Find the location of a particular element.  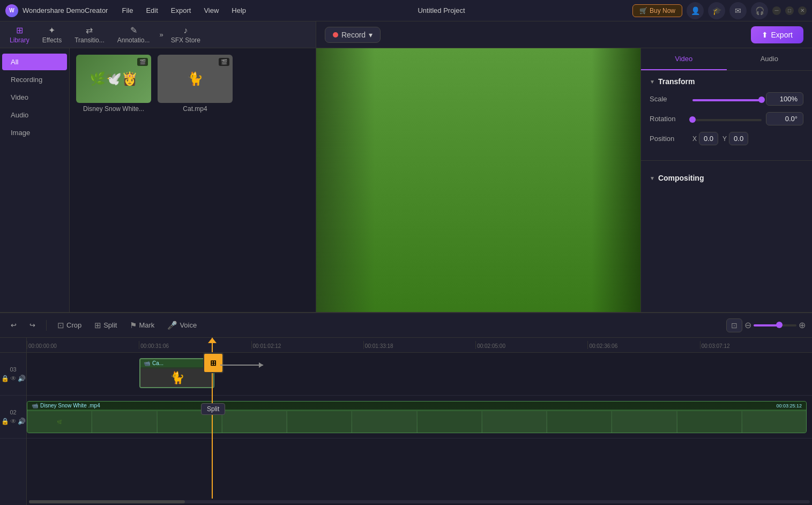

timeline-ruler: 00:00:00:00 00:00:31:06 00:01:02:12 00:0… is located at coordinates (419, 345).